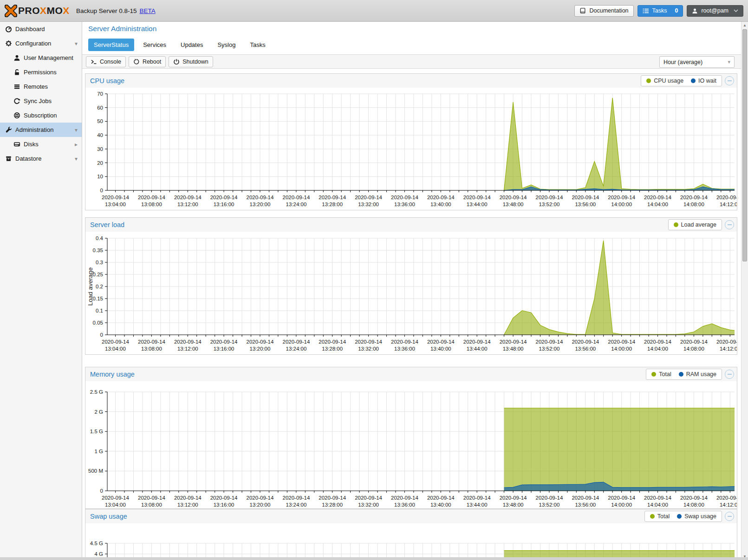 The width and height of the screenshot is (748, 560). I want to click on sync-icon, so click(17, 101).